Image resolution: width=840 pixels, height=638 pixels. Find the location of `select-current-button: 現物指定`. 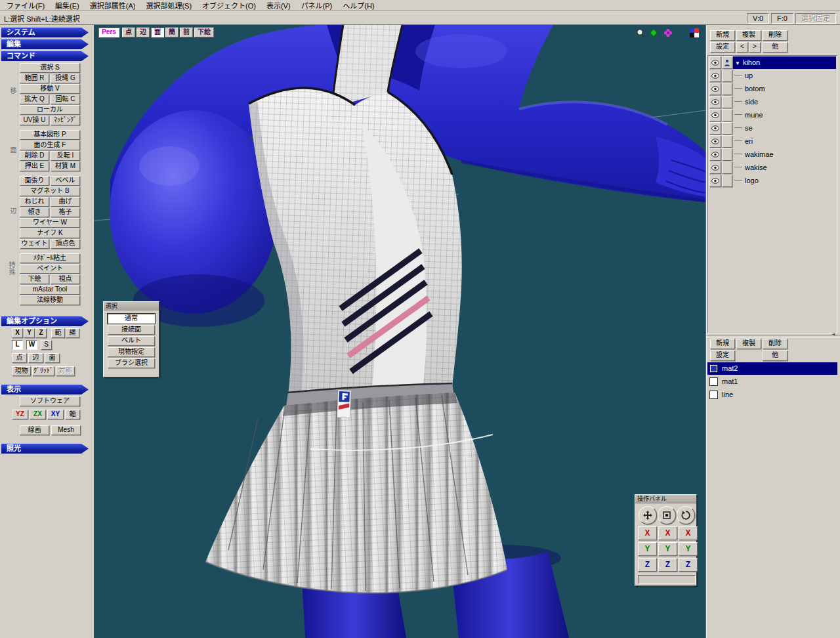

select-current-button: 現物指定 is located at coordinates (131, 352).